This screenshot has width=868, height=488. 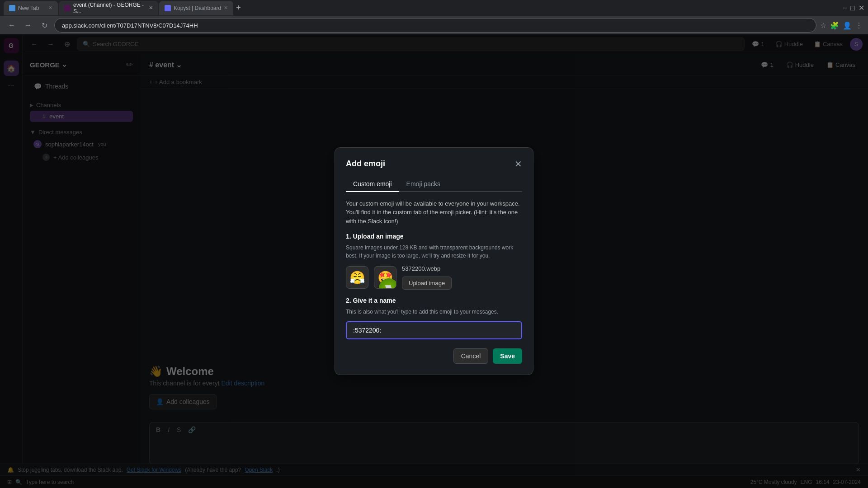 I want to click on menu-icon: ⋮, so click(x=859, y=25).